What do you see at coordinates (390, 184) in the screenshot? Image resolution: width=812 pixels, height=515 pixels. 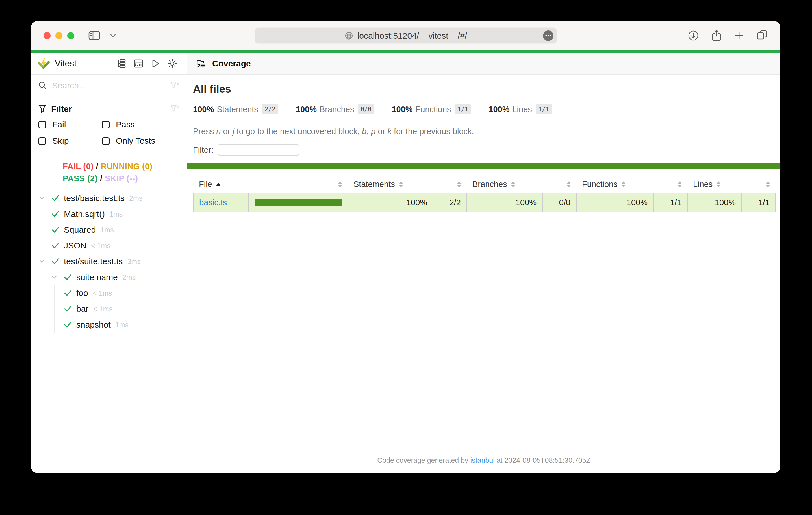 I see `header-cell-content: Statements` at bounding box center [390, 184].